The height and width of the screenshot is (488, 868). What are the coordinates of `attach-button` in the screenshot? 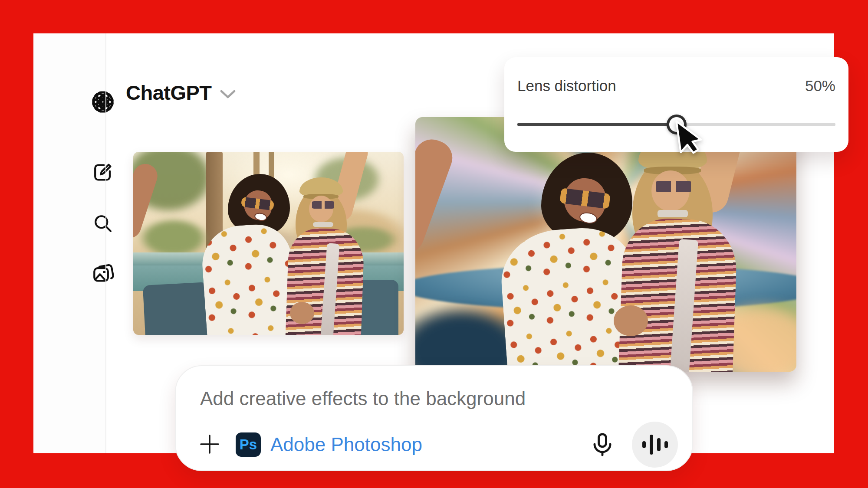 It's located at (210, 444).